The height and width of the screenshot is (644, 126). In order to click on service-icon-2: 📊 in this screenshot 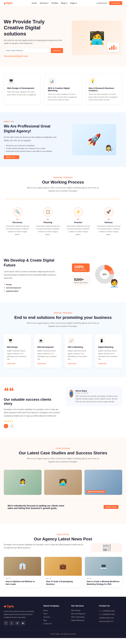, I will do `click(52, 81)`.